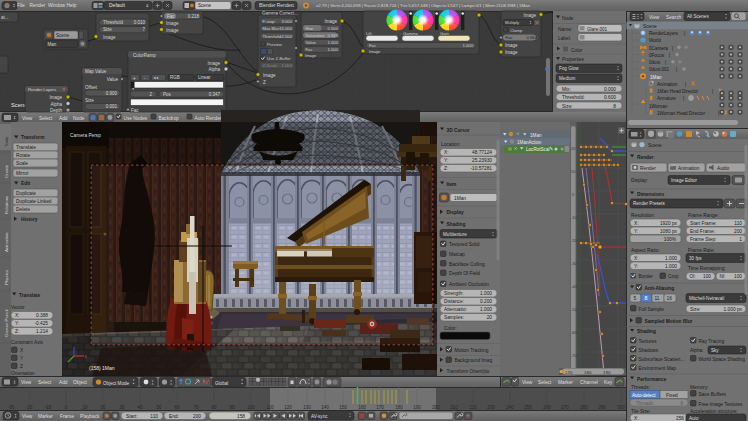 This screenshot has height=421, width=748. I want to click on svg-text: 200, so click(197, 416).